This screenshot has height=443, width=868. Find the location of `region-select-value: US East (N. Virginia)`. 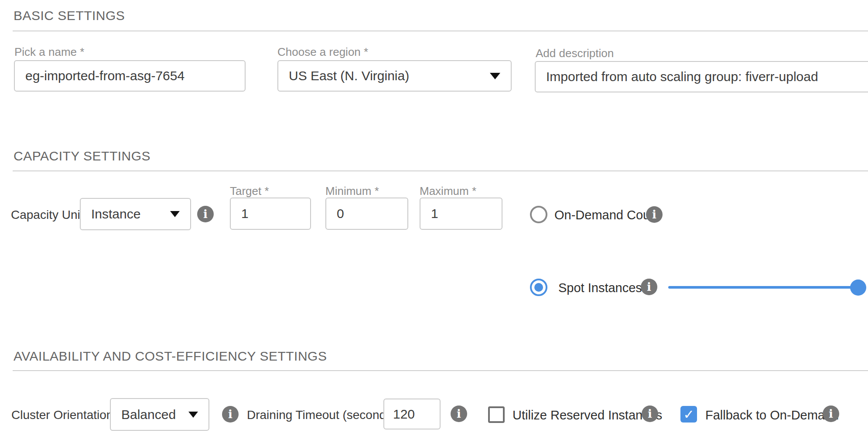

region-select-value: US East (N. Virginia) is located at coordinates (349, 76).